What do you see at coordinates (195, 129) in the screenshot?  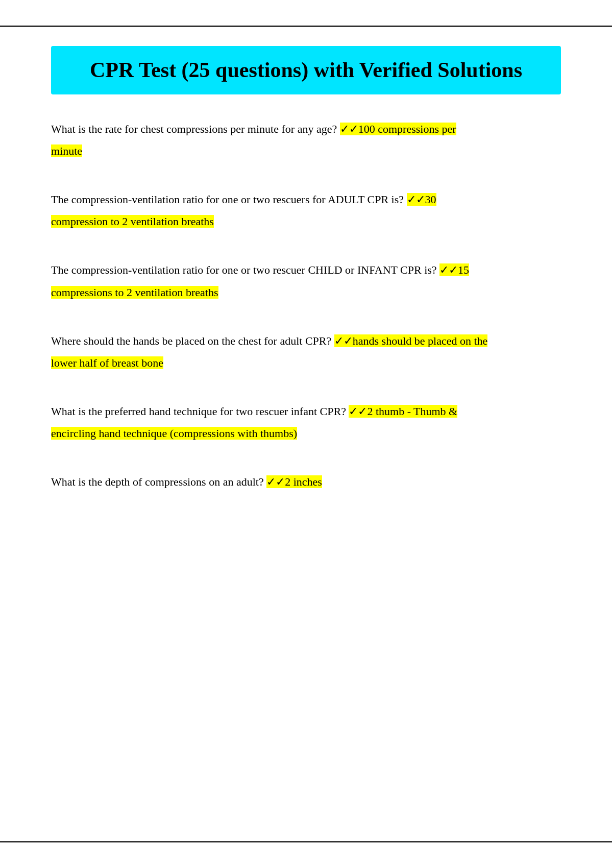 I see `question-label-1: What is the rate for chest compressions …` at bounding box center [195, 129].